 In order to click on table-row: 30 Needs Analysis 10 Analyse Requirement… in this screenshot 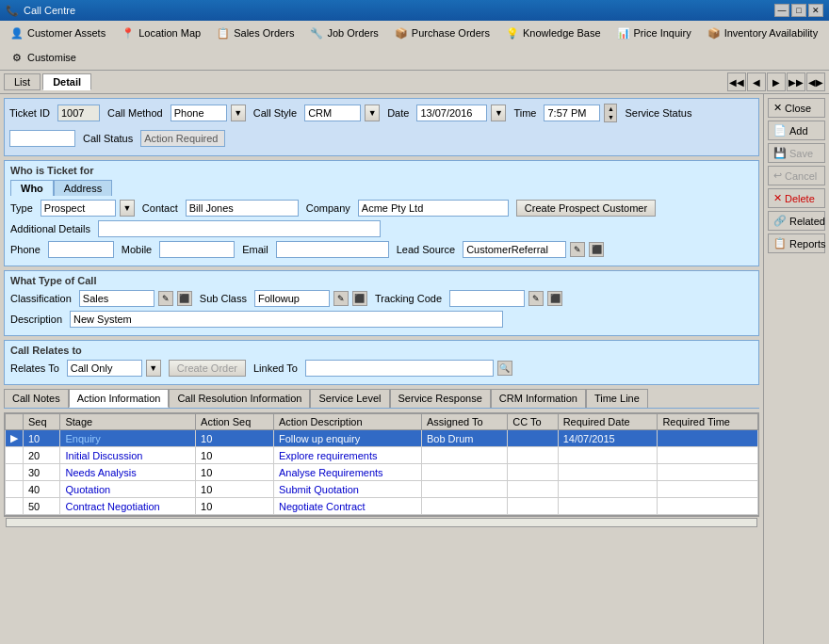, I will do `click(382, 473)`.